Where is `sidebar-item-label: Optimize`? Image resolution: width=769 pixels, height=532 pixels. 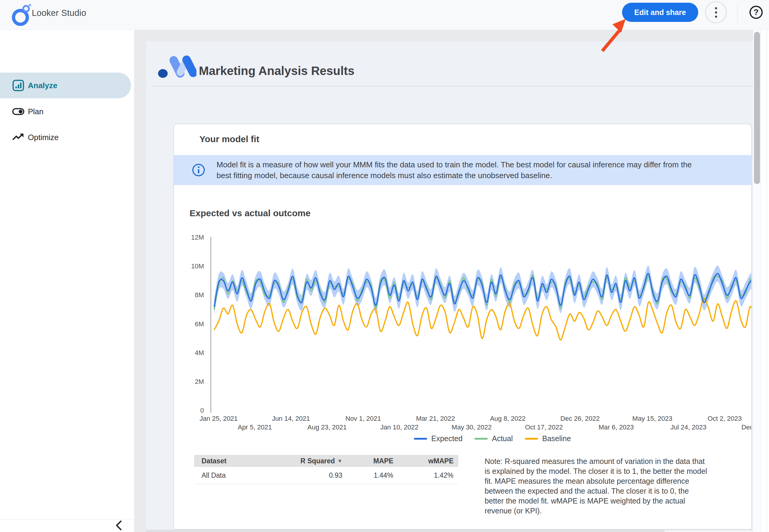
sidebar-item-label: Optimize is located at coordinates (43, 137).